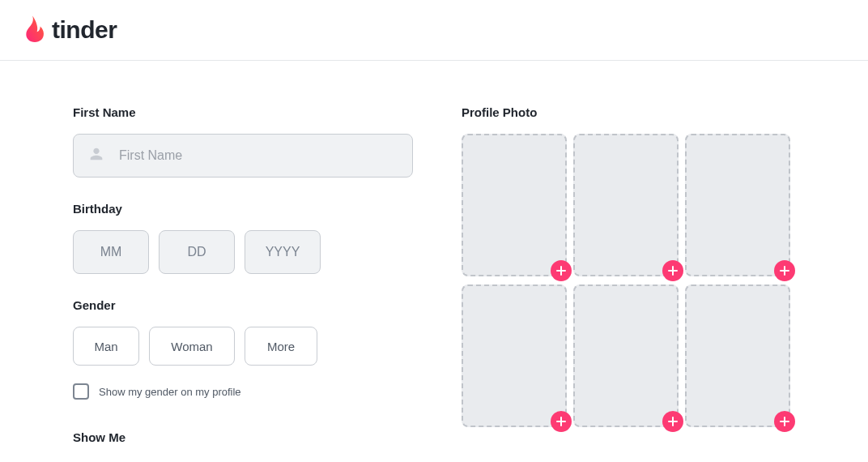  What do you see at coordinates (81, 391) in the screenshot?
I see `show-gender-checkbox` at bounding box center [81, 391].